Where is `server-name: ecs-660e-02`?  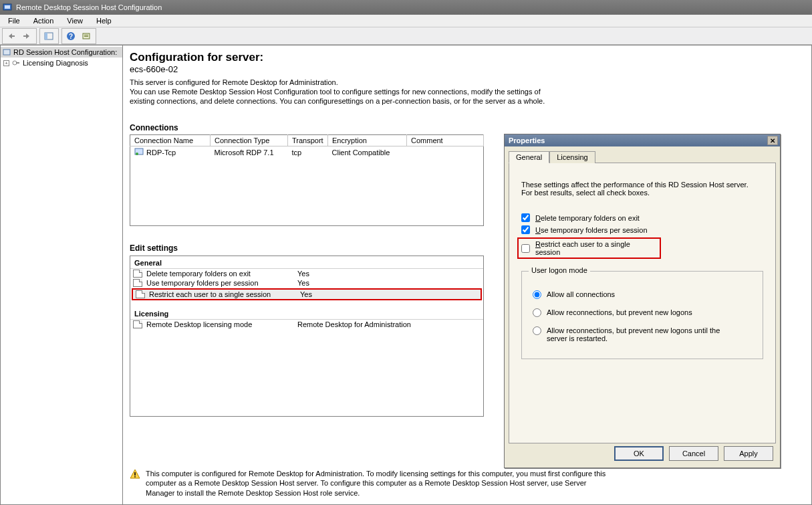
server-name: ecs-660e-02 is located at coordinates (370, 70).